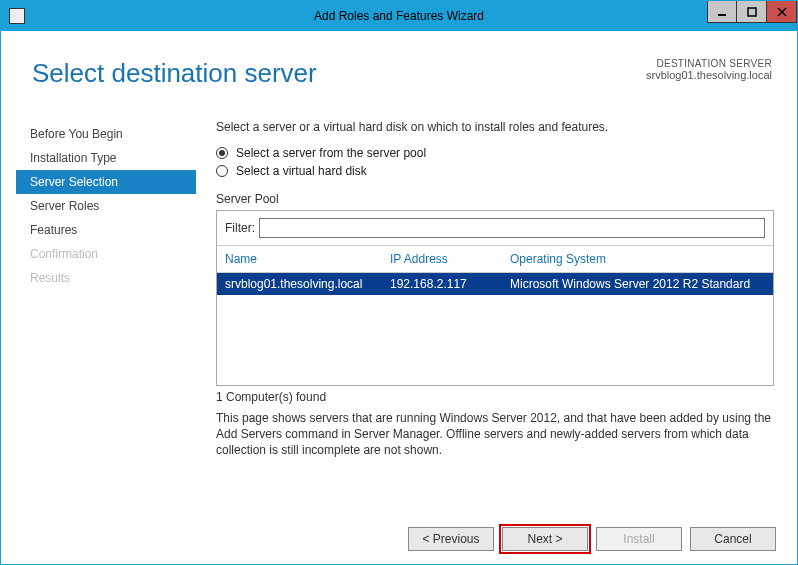 The image size is (798, 565). I want to click on install-button: Install, so click(639, 539).